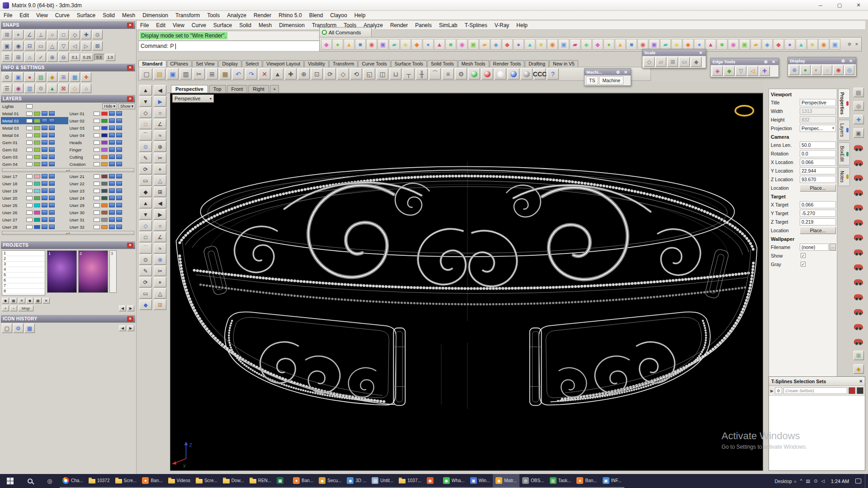  I want to click on tool-icon: □, so click(63, 34).